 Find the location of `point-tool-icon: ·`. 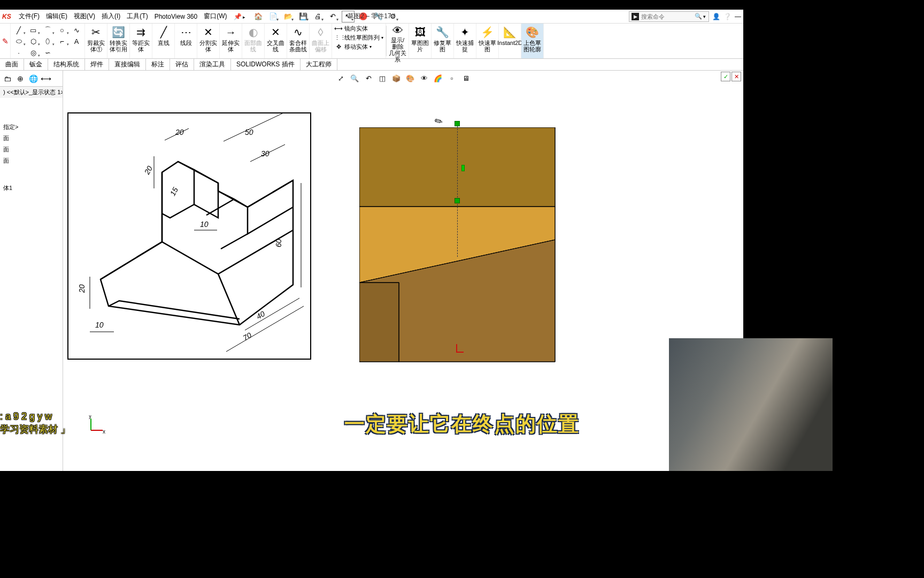

point-tool-icon: · is located at coordinates (19, 52).